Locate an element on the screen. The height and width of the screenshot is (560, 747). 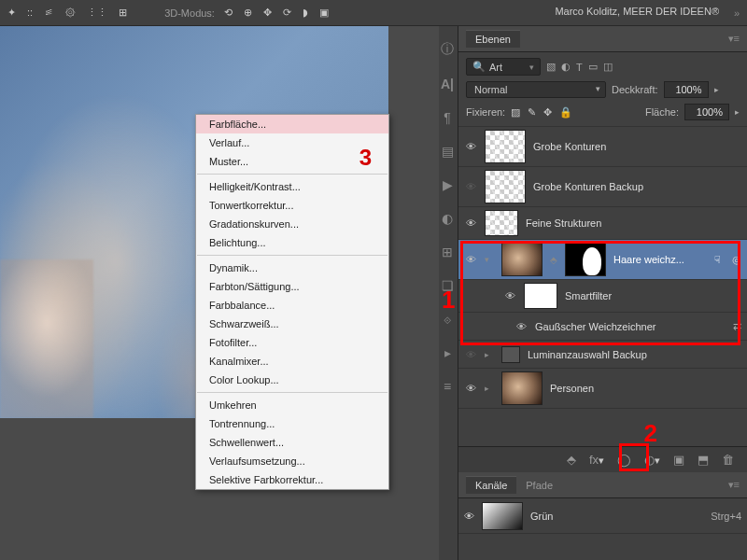
layer-effects-icon: fx▾ is located at coordinates (597, 459).